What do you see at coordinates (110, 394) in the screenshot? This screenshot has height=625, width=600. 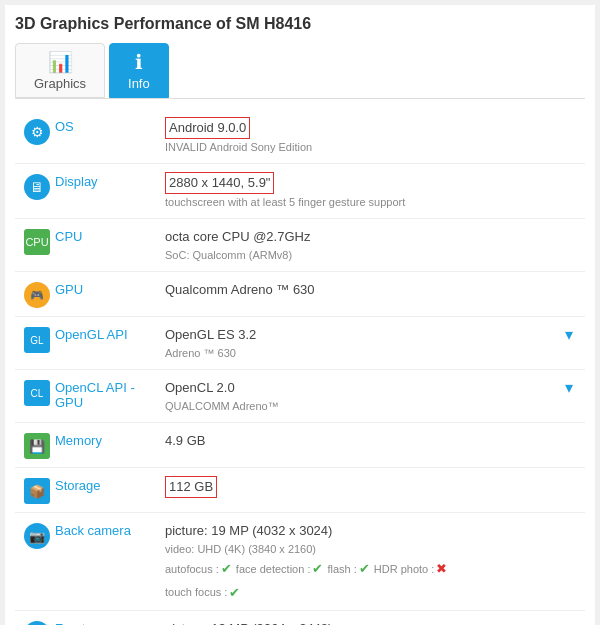 I see `opencl-label: OpenCL API - GPU` at bounding box center [110, 394].